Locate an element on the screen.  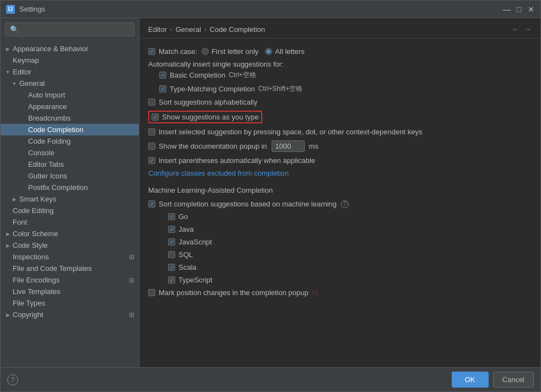
sidebar-item-postfix-completion: Postfix Completion is located at coordinates (69, 187).